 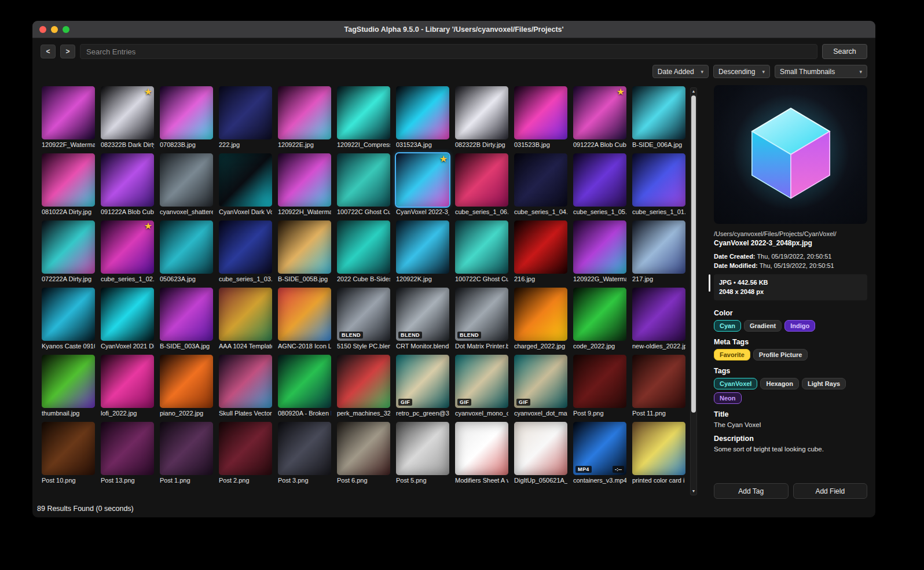 What do you see at coordinates (727, 326) in the screenshot?
I see `tag-pill: Cyan` at bounding box center [727, 326].